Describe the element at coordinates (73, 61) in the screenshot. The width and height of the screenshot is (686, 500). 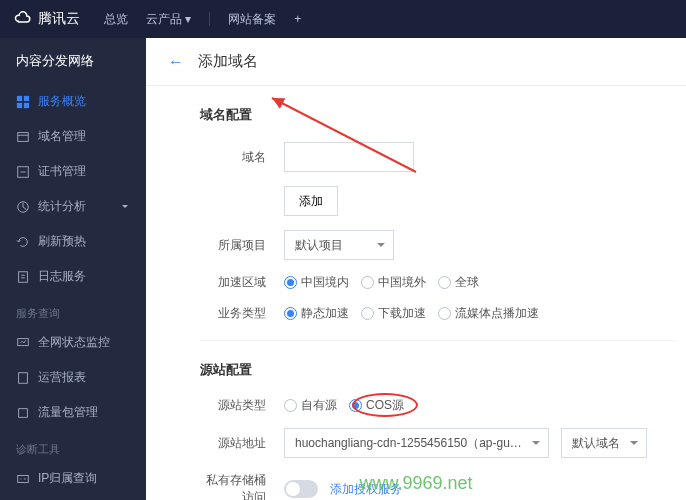
I see `sidebar-title: 内容分发网络` at that location.